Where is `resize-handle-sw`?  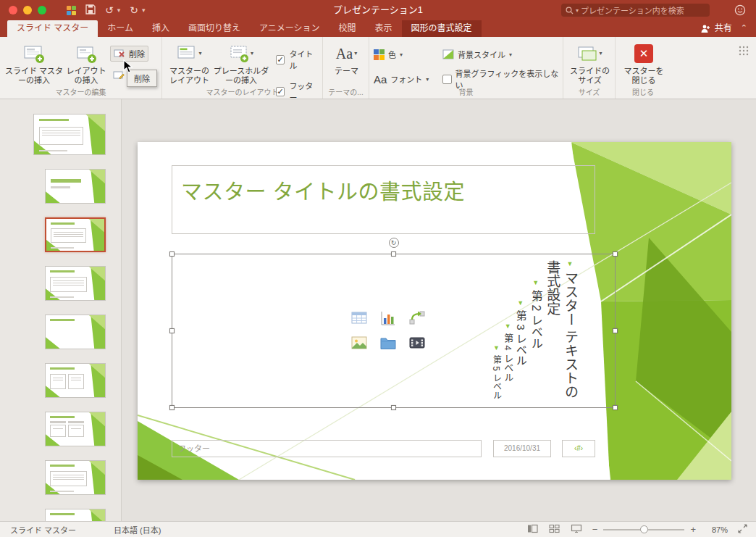 resize-handle-sw is located at coordinates (172, 407).